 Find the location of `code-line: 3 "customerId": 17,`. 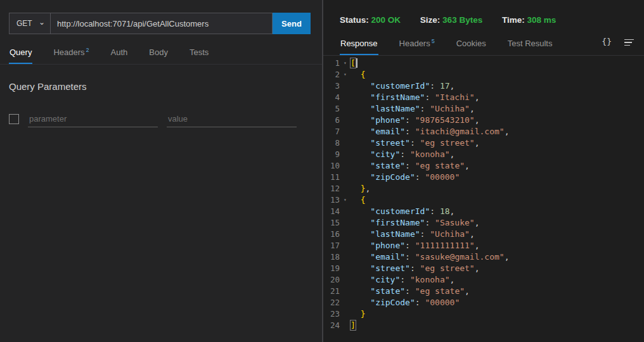

code-line: 3 "customerId": 17, is located at coordinates (484, 86).